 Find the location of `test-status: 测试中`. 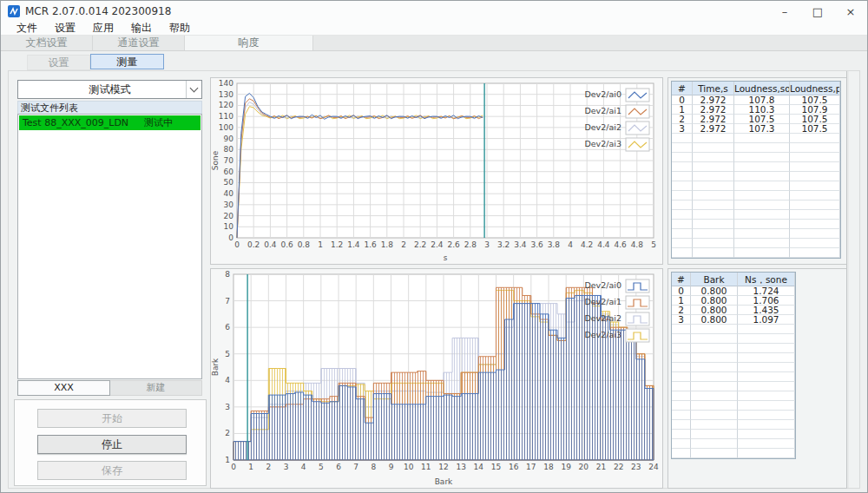

test-status: 测试中 is located at coordinates (158, 123).